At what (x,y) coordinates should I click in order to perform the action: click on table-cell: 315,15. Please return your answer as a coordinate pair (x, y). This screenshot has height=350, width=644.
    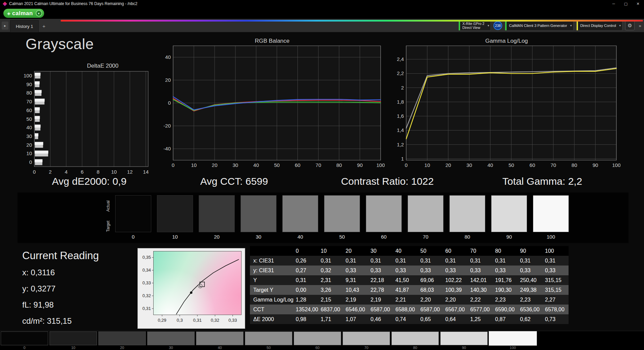
    Looking at the image, I should click on (556, 280).